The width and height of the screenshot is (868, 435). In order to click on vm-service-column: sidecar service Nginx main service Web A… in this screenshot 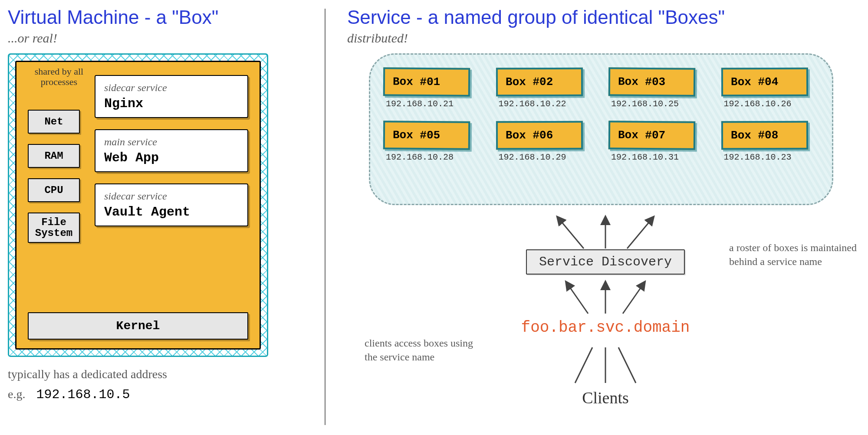, I will do `click(171, 151)`.